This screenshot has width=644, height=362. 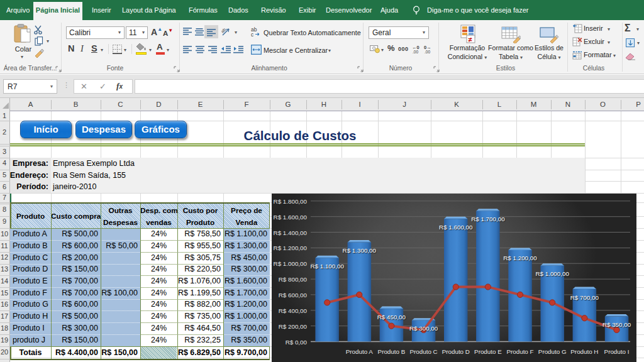 I want to click on svg-text: Produto D, so click(x=456, y=352).